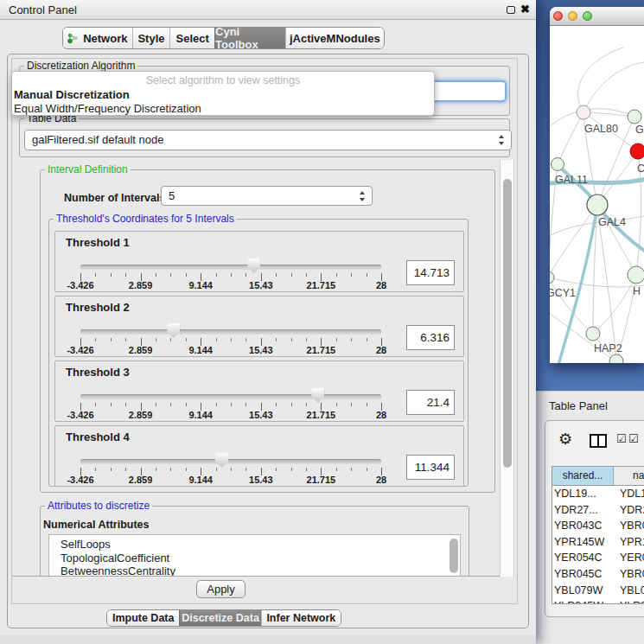 Image resolution: width=644 pixels, height=644 pixels. I want to click on table-panel-frame: ⚙ ☑ ☑ shared... na YDL19...YDL19...YDR27…, so click(595, 519).